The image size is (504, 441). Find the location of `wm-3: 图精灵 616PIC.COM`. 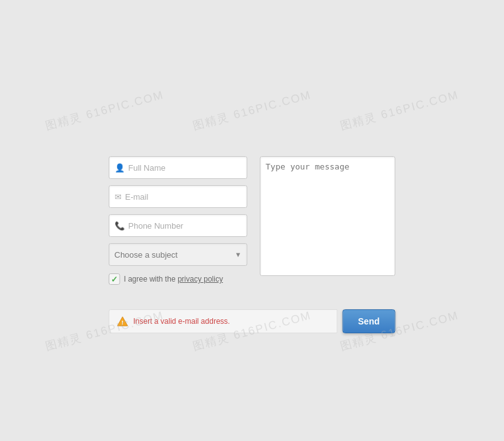

wm-3: 图精灵 616PIC.COM is located at coordinates (399, 110).